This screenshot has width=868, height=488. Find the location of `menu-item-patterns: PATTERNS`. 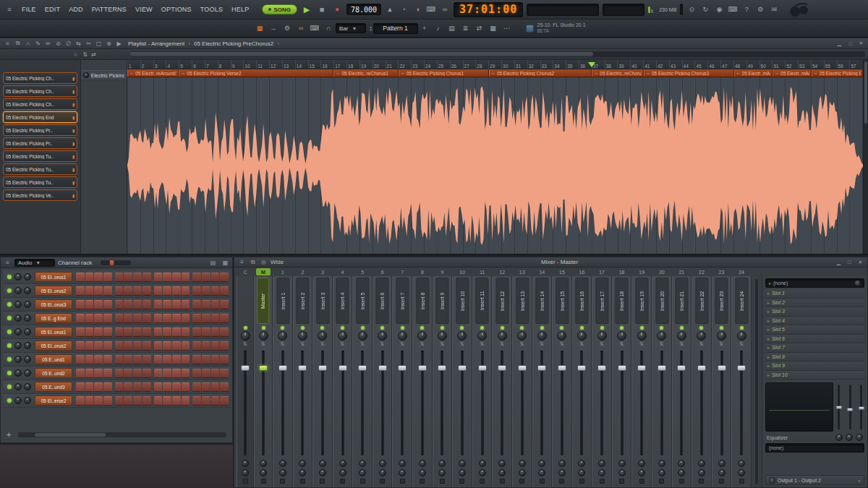

menu-item-patterns: PATTERNS is located at coordinates (109, 9).